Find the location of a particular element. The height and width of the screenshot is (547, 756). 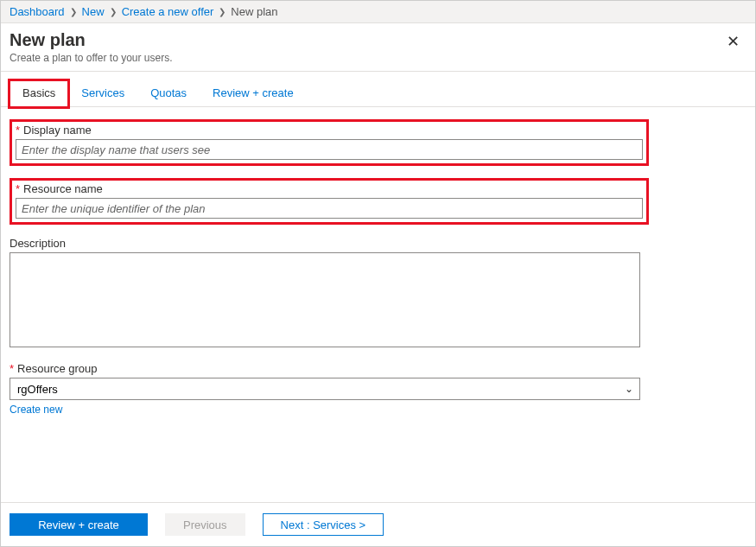

close-icon: ✕ is located at coordinates (733, 41).